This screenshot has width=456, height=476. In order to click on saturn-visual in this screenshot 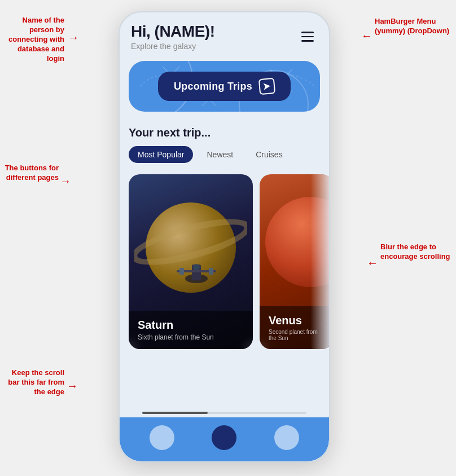, I will do `click(191, 242)`.